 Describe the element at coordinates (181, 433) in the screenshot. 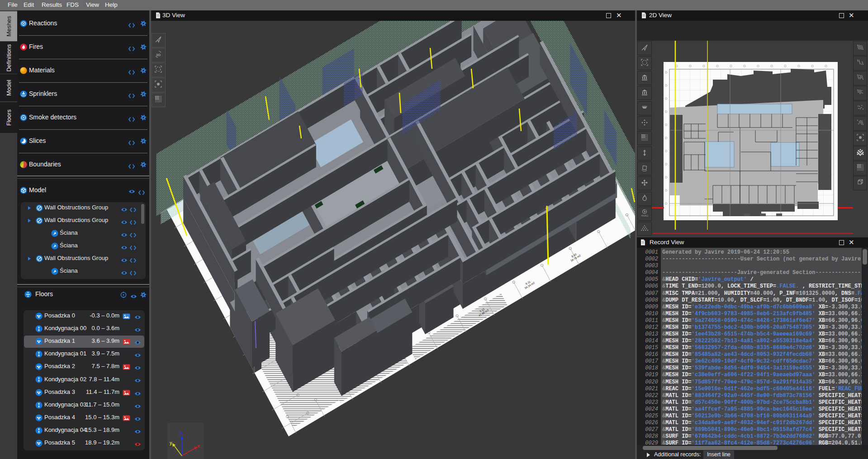

I see `svg-text: z` at that location.